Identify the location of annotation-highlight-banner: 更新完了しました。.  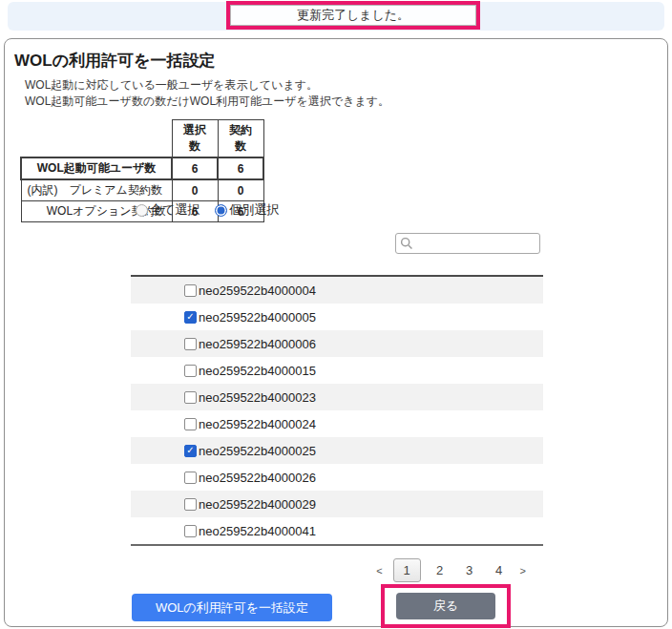
(353, 15).